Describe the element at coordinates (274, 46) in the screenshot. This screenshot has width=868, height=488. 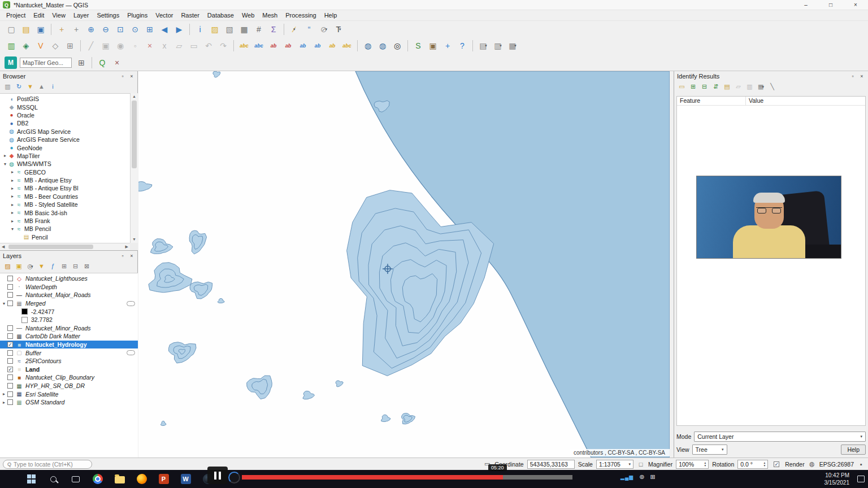
I see `pin-labels-icon: ab` at that location.